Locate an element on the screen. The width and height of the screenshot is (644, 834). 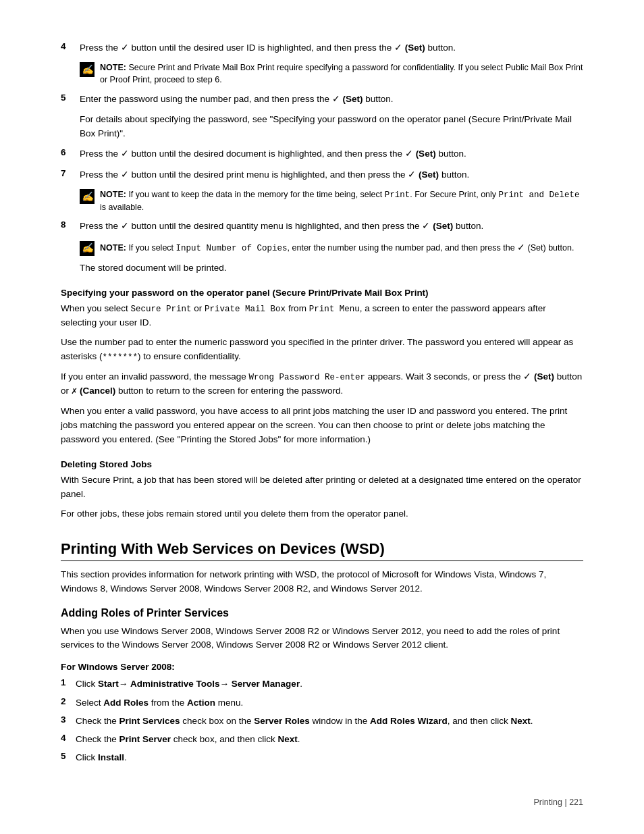
fw-step-4-num: 4 is located at coordinates (68, 737).